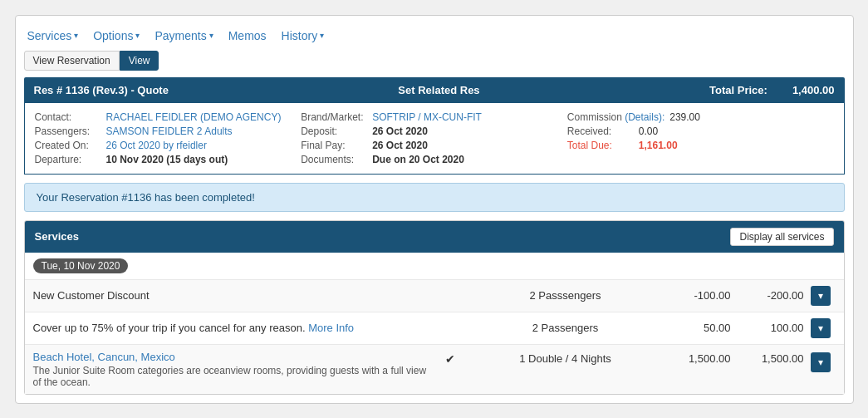 The height and width of the screenshot is (418, 868). Describe the element at coordinates (419, 160) in the screenshot. I see `documents-value: Due on 20 Oct 2020` at that location.